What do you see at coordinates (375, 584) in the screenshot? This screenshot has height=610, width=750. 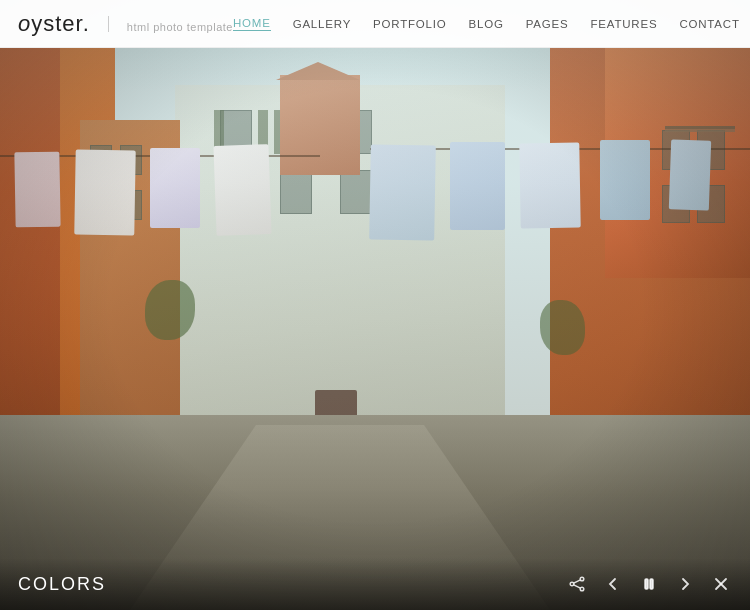 I see `slideshow-controls-bar: COLORS` at bounding box center [375, 584].